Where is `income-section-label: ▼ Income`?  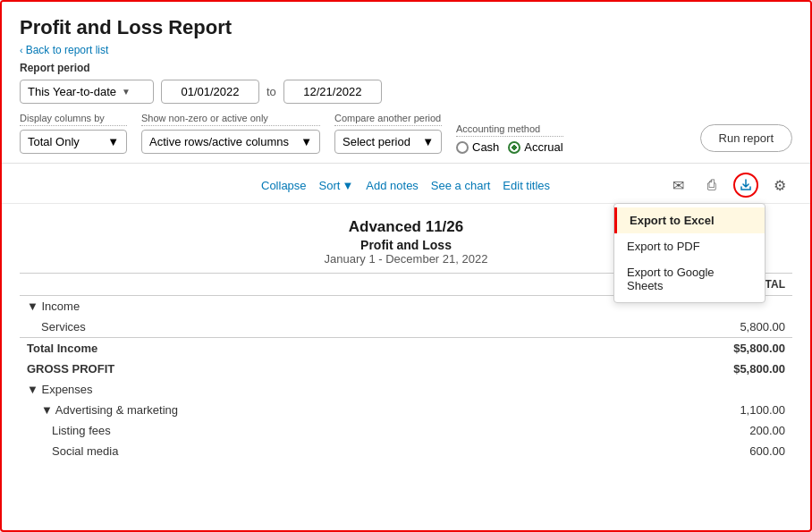
income-section-label: ▼ Income is located at coordinates (296, 307).